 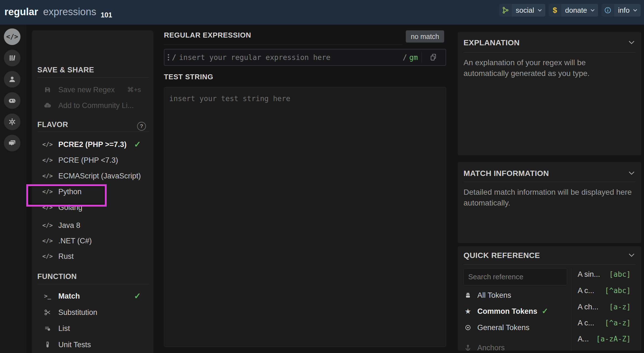 What do you see at coordinates (305, 57) in the screenshot?
I see `regex-input: / insert your regular expression here / …` at bounding box center [305, 57].